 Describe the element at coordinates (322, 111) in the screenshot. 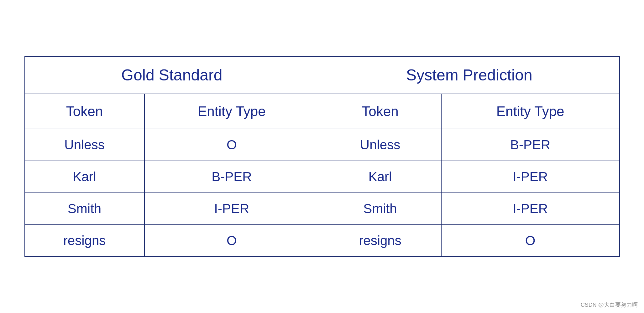

I see `subheader-row: Token Entity Type Token Entity Type` at that location.